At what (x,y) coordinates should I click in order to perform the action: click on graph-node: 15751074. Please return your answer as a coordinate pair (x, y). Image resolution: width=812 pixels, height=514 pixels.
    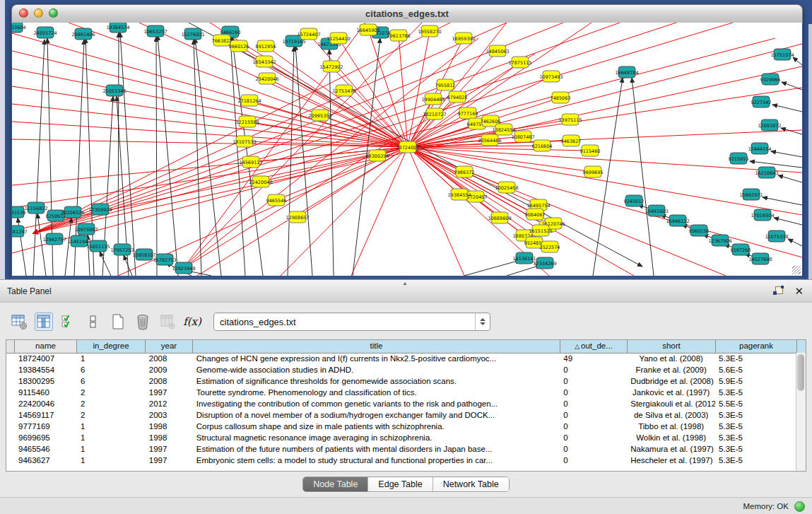
    Looking at the image, I should click on (782, 54).